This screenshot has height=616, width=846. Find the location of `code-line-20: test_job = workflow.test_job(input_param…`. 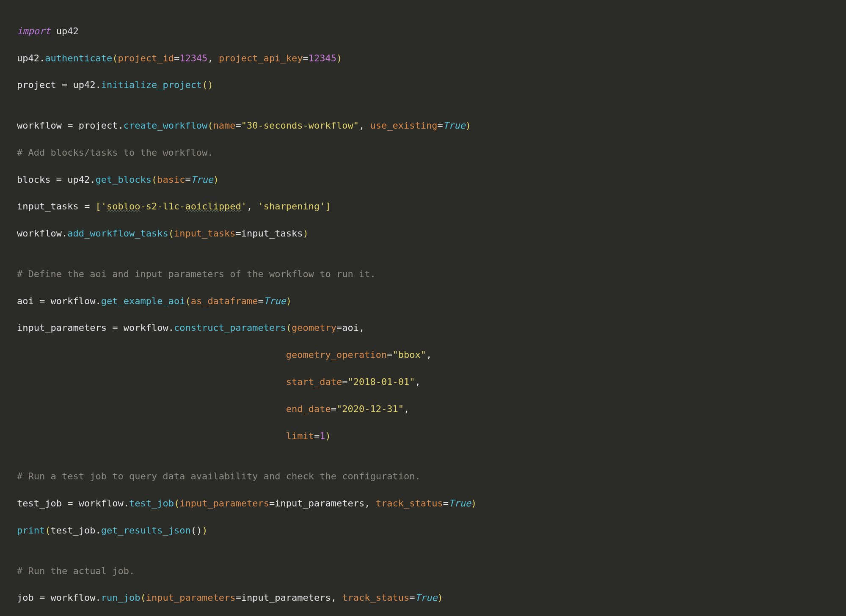

code-line-20: test_job = workflow.test_job(input_param… is located at coordinates (423, 503).